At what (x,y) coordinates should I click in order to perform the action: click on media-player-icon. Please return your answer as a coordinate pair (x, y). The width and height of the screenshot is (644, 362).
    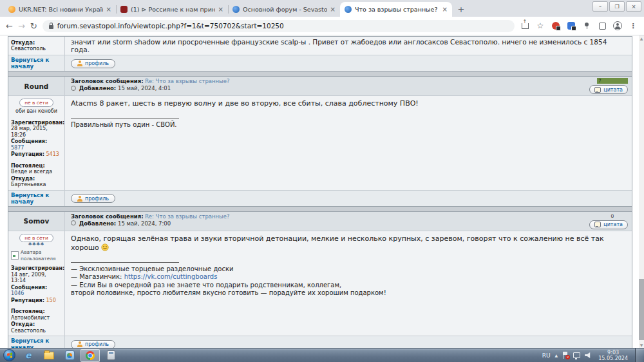
    Looking at the image, I should click on (70, 356).